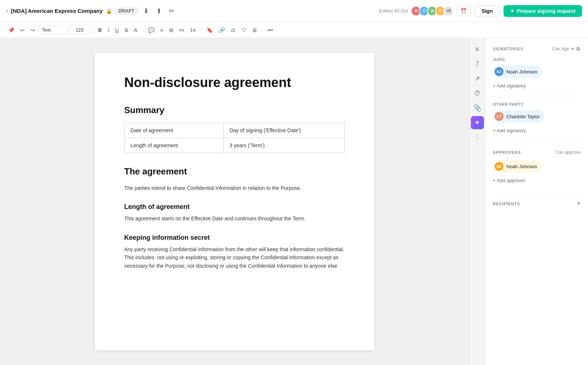 The image size is (588, 365). What do you see at coordinates (294, 11) in the screenshot?
I see `topbar: ‹ [NDA] American Express Company 🔒 DRAFT…` at bounding box center [294, 11].